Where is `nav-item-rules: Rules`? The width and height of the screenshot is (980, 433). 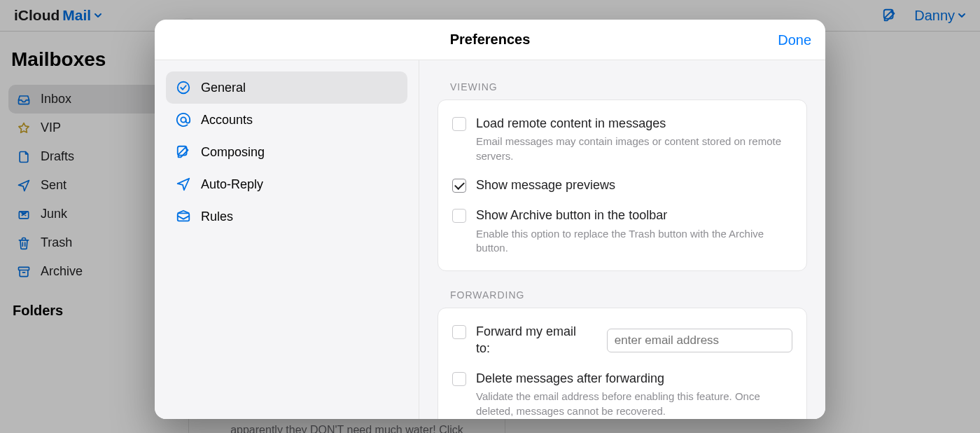
nav-item-rules: Rules is located at coordinates (287, 216).